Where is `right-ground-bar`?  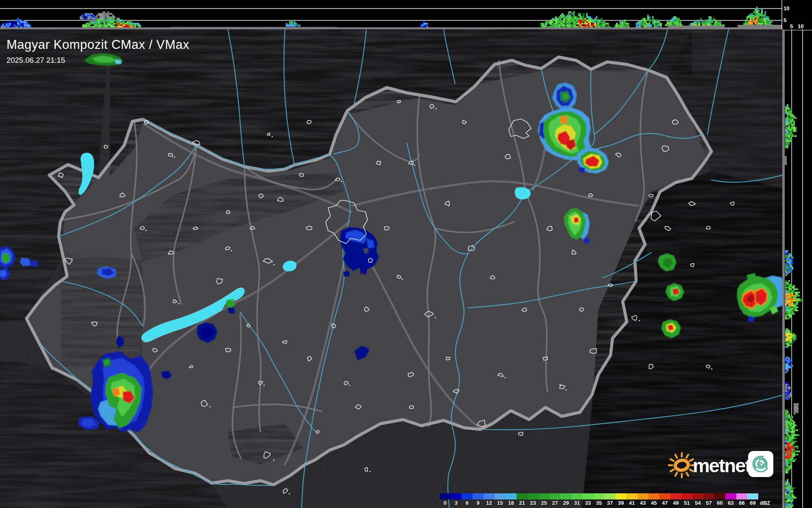
right-ground-bar is located at coordinates (784, 269).